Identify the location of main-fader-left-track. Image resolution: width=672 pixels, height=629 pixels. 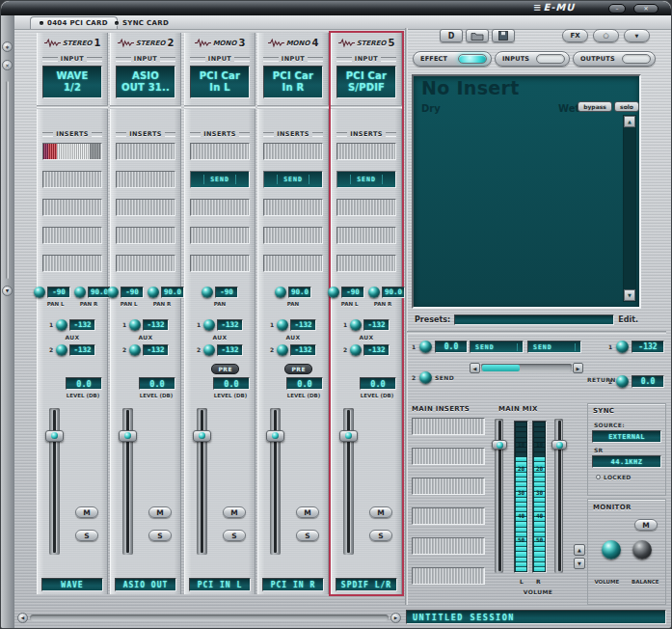
(499, 496).